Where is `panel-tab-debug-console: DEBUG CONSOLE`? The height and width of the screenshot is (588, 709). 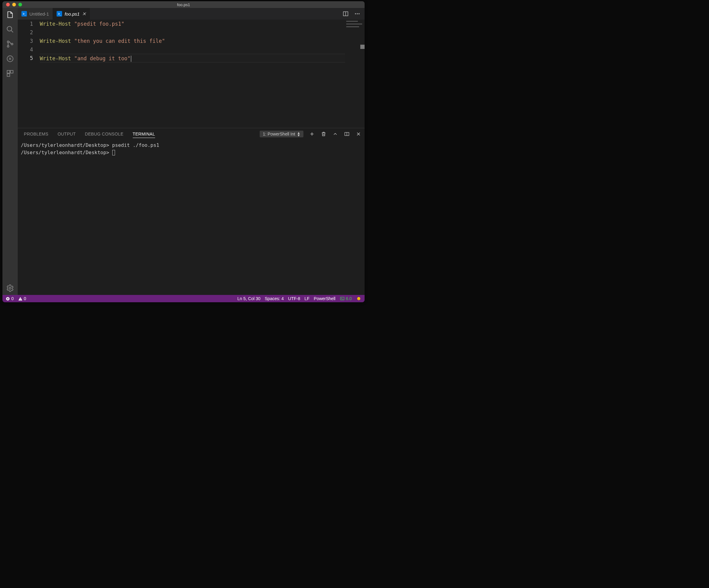
panel-tab-debug-console: DEBUG CONSOLE is located at coordinates (104, 134).